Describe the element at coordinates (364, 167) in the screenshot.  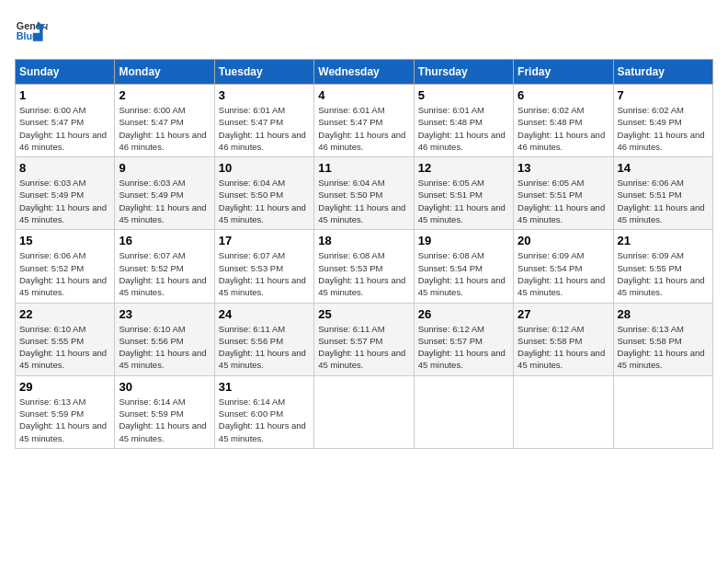
I see `day-number: 11` at that location.